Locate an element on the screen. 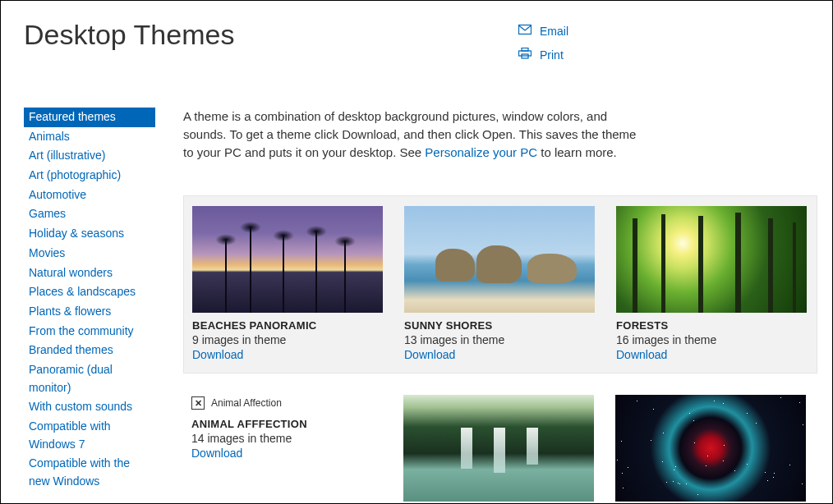 This screenshot has width=833, height=504. sidebar-item-8: Natural wonders is located at coordinates (90, 273).